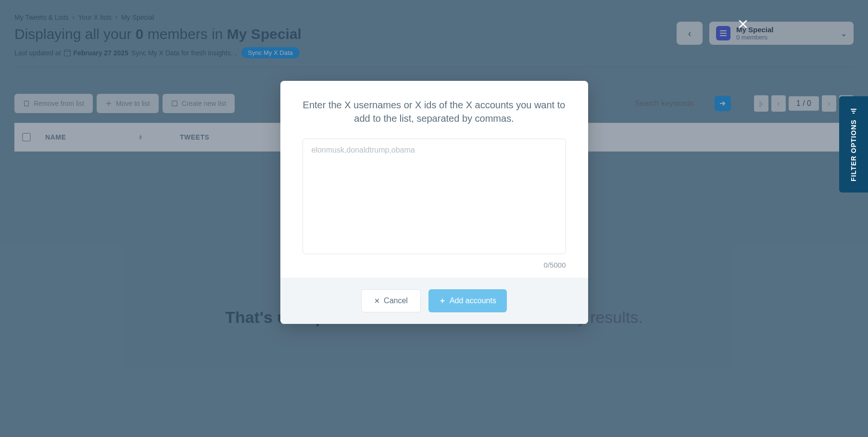  What do you see at coordinates (434, 112) in the screenshot?
I see `modal-title: Enter the X usernames or X ids of the X …` at bounding box center [434, 112].